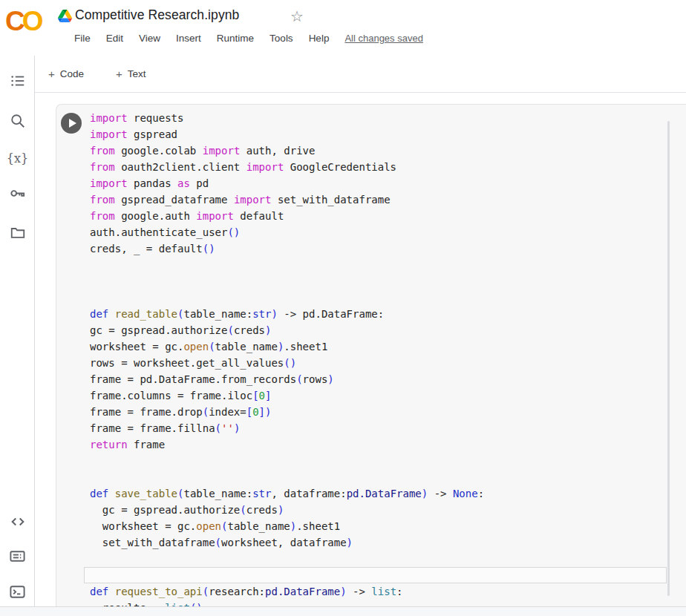  Describe the element at coordinates (18, 159) in the screenshot. I see `variables-glyph: {x}` at that location.